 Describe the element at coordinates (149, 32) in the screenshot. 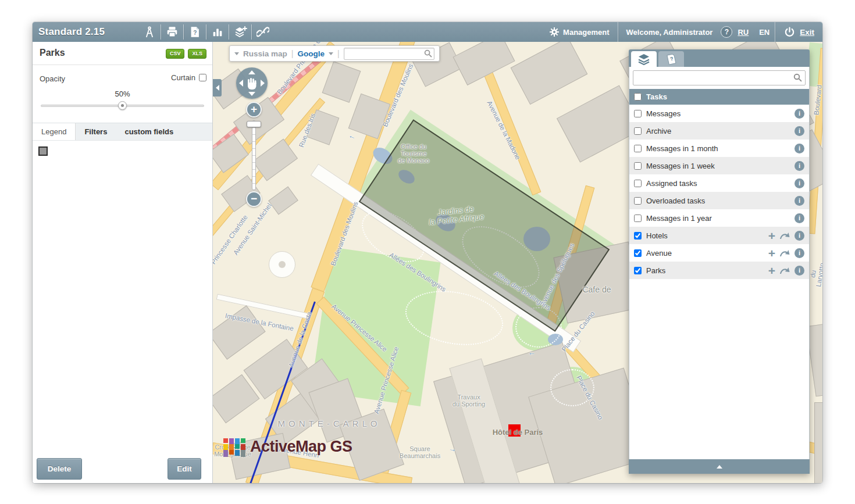

I see `measure-compass-icon` at that location.